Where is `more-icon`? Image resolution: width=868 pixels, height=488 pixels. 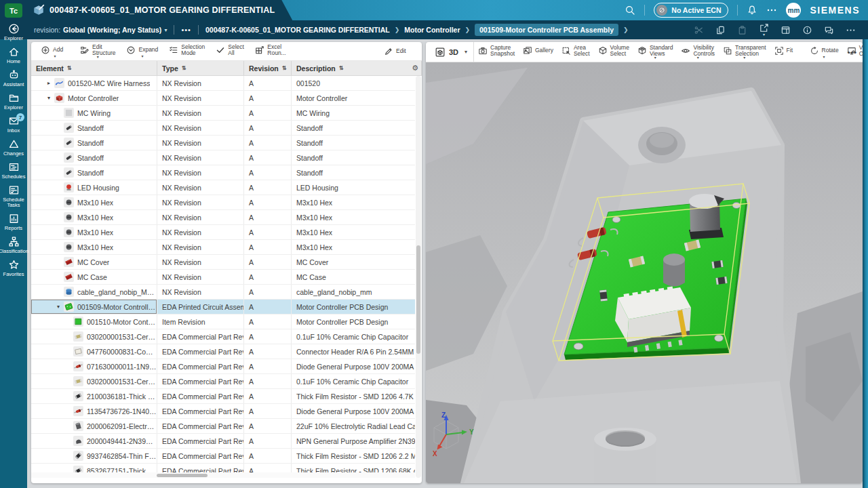
more-icon is located at coordinates (850, 30).